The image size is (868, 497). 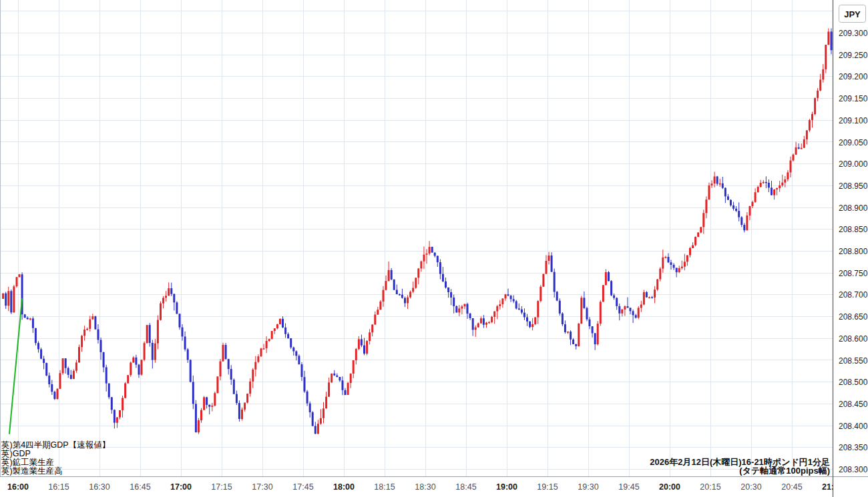 I want to click on y-axis-label: 208.300, so click(x=853, y=470).